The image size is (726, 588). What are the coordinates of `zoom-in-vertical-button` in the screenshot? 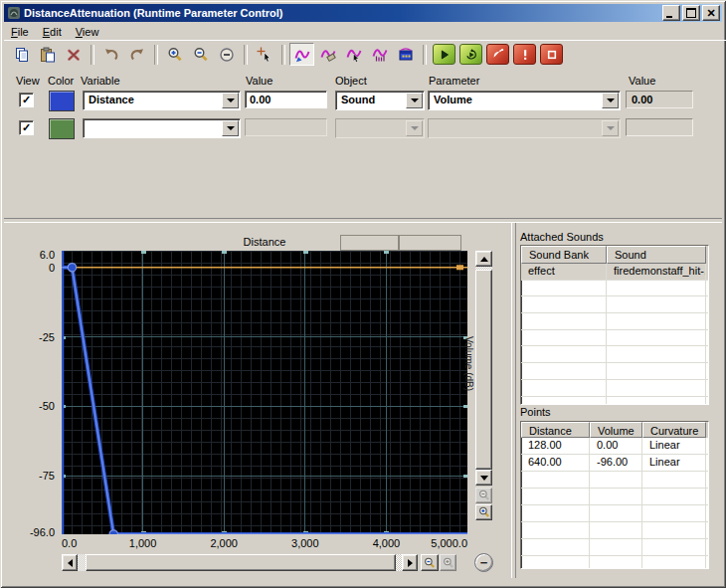 It's located at (483, 512).